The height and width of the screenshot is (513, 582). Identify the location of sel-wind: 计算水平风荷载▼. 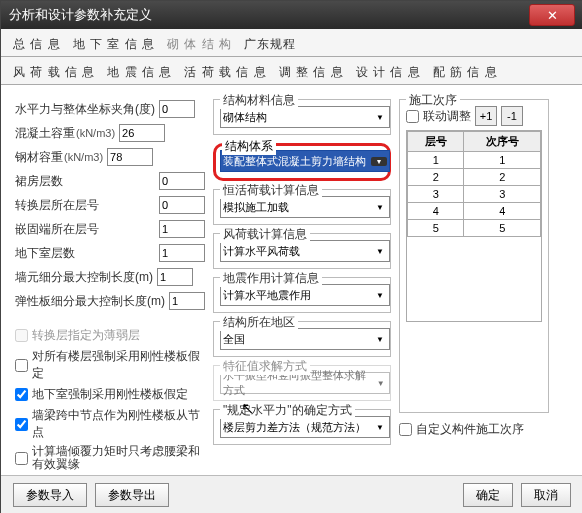
(305, 251).